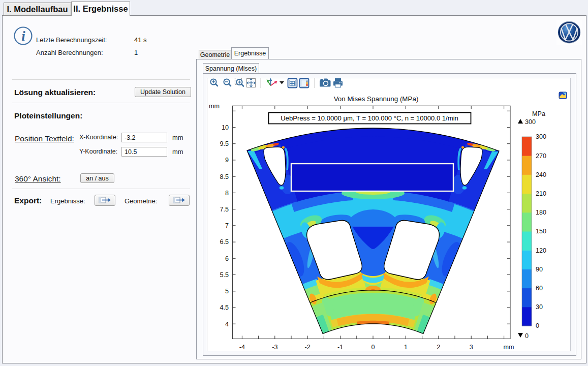  Describe the element at coordinates (541, 231) in the screenshot. I see `svg-text: 150` at that location.